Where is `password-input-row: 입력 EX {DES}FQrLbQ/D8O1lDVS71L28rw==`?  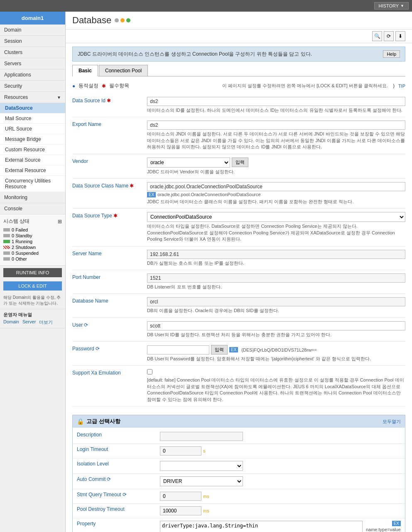 password-input-row: 입력 EX {DES}FQrLbQ/D8O1lDVS71L28rw== is located at coordinates (276, 350).